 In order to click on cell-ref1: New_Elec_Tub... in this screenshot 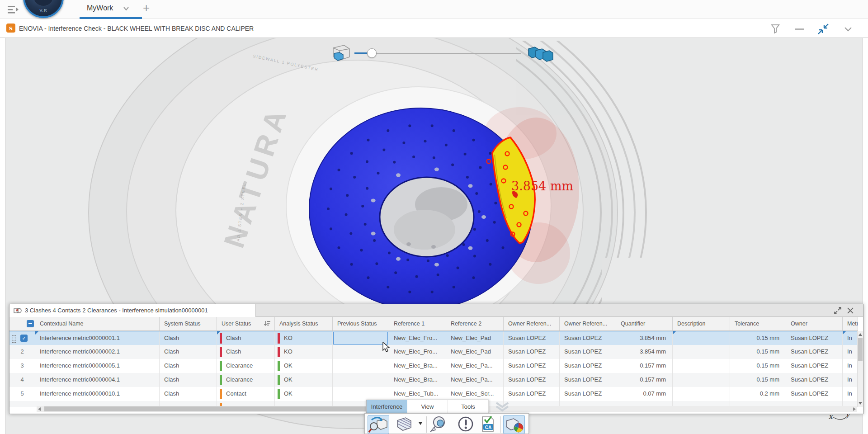, I will do `click(418, 394)`.